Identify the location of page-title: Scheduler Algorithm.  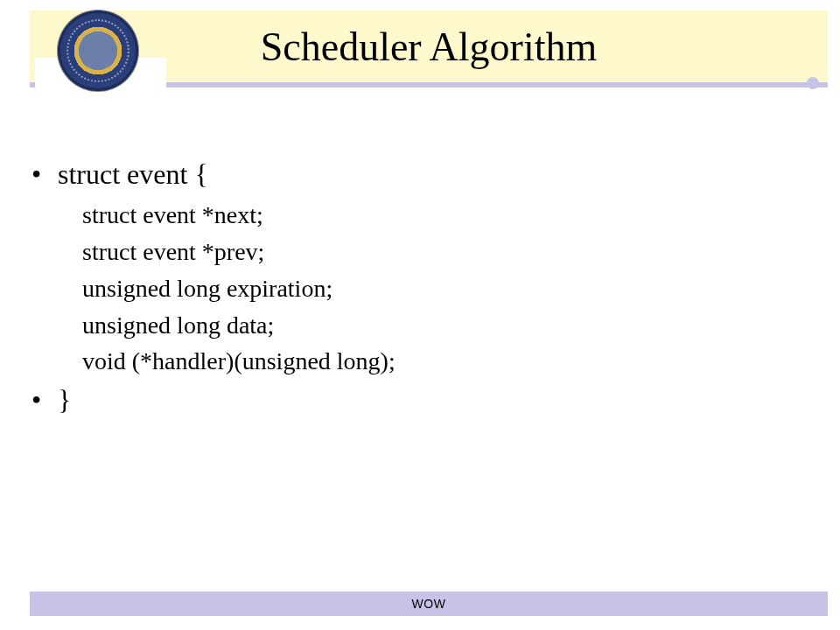
(429, 47).